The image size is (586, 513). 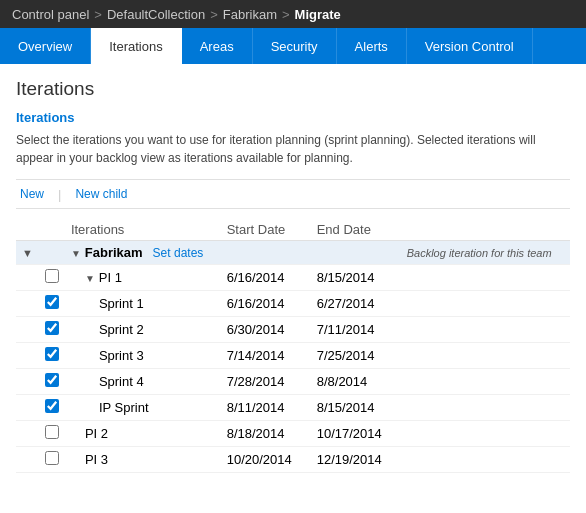 What do you see at coordinates (293, 408) in the screenshot?
I see `table-row: IP Sprint8/11/20148/15/2014` at bounding box center [293, 408].